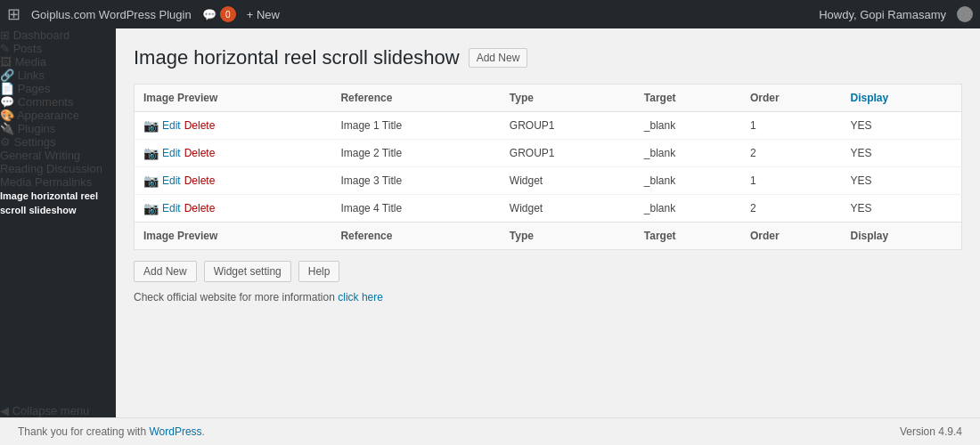  Describe the element at coordinates (58, 62) in the screenshot. I see `sidebar-item-media: 🖼 Media` at that location.